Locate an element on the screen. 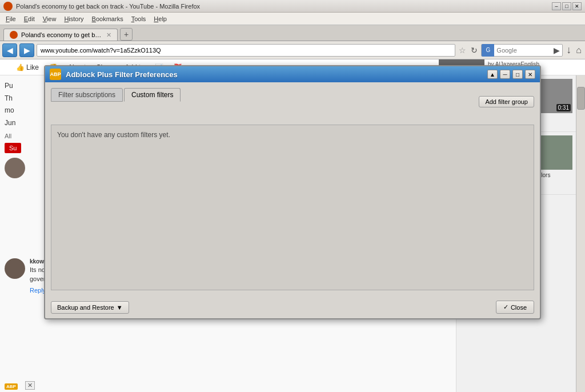 Image resolution: width=585 pixels, height=392 pixels. backup-label: Backup and Restore is located at coordinates (86, 307).